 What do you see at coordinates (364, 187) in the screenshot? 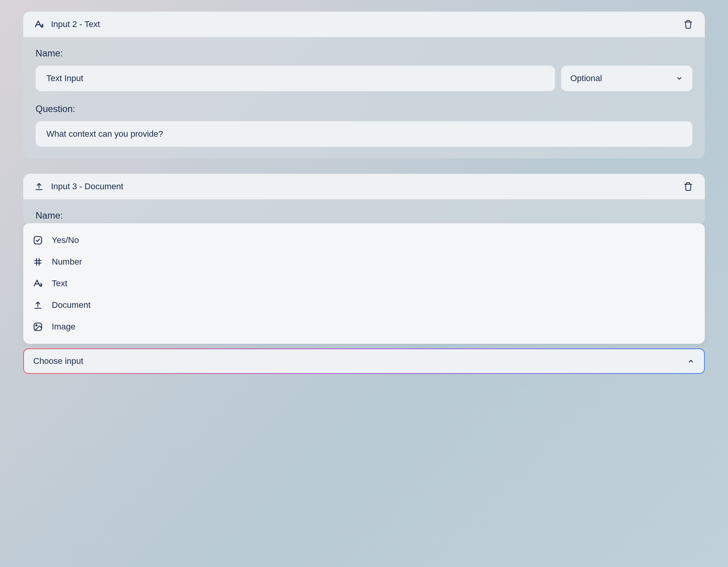
I see `input-3-header: Input 3 - Document` at bounding box center [364, 187].